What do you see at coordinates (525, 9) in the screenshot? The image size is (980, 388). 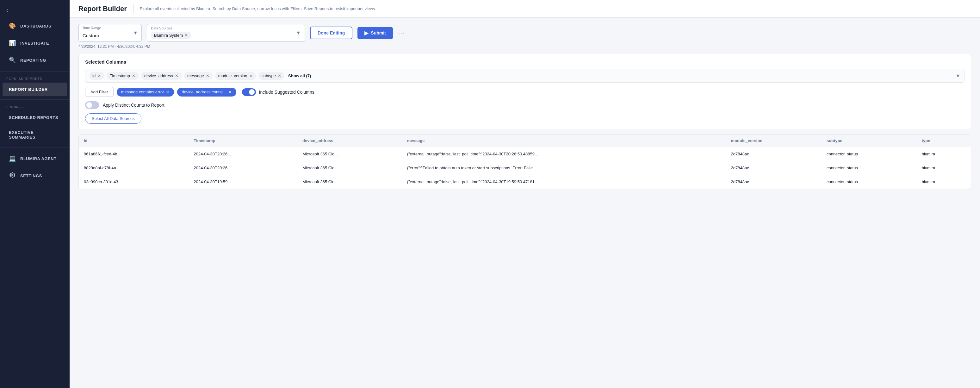 I see `header-bar: Report Builder Explore all events collec…` at bounding box center [525, 9].